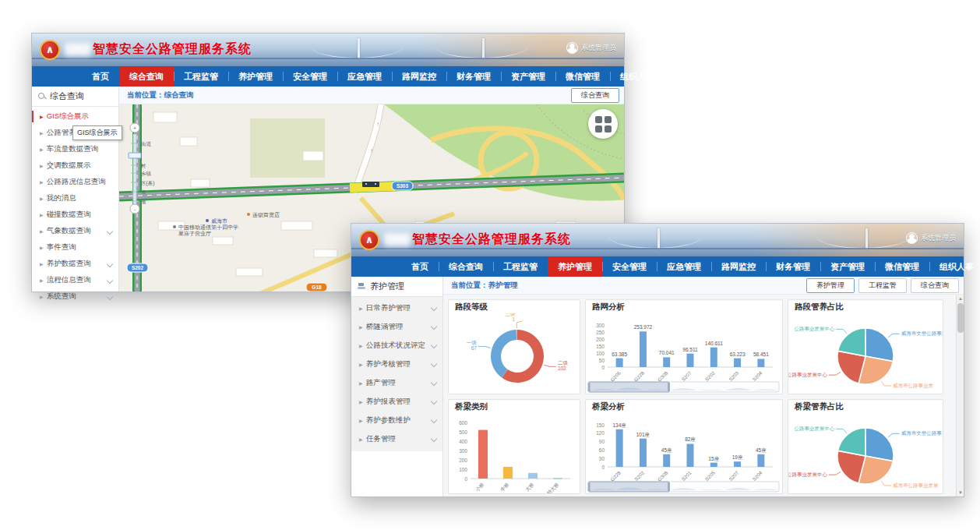 The height and width of the screenshot is (530, 980). Describe the element at coordinates (865, 307) in the screenshot. I see `panel-title: 路段管养占比` at that location.